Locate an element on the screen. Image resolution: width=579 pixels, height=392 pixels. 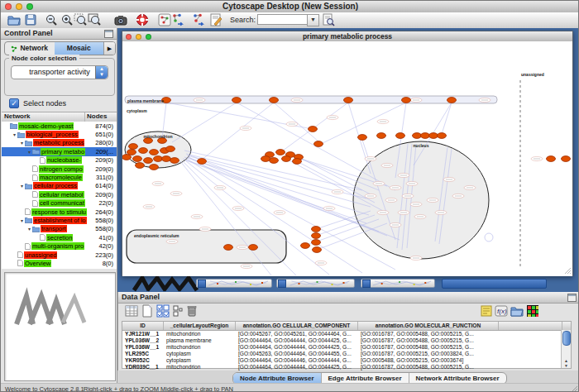
close-button is located at coordinates (8, 7).